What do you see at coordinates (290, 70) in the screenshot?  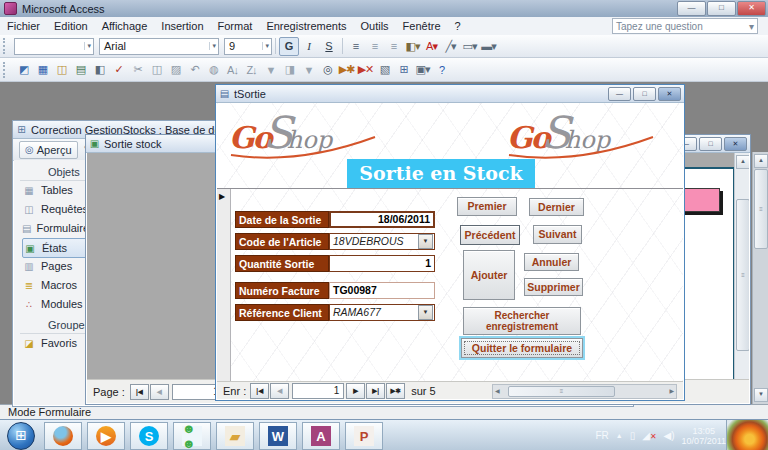 I see `filter-by-form-icon: ◨` at bounding box center [290, 70].